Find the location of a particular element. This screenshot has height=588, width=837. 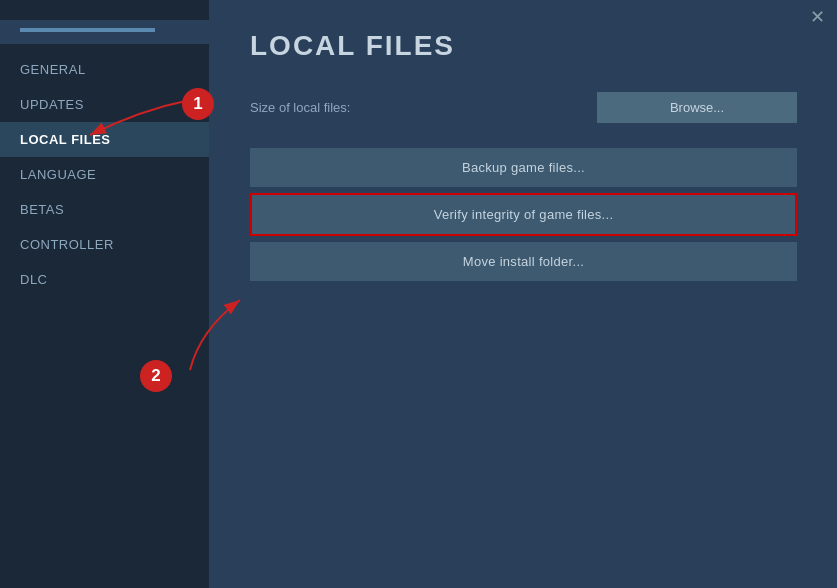

verify-integrity-button: Verify integrity of game files... is located at coordinates (524, 214).